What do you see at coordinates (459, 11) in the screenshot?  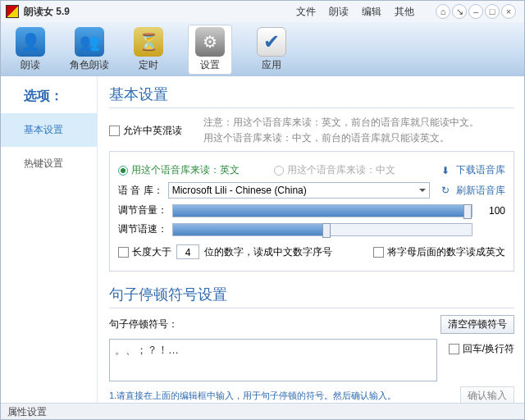 I see `pin-button: ↘` at bounding box center [459, 11].